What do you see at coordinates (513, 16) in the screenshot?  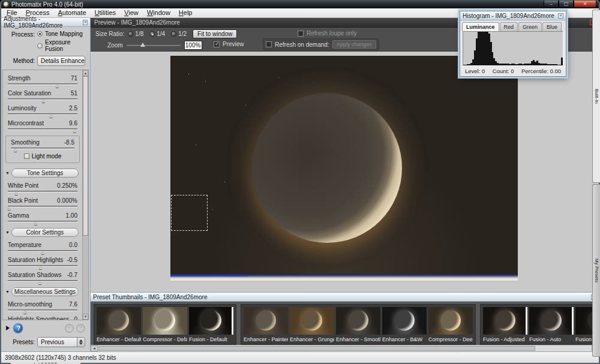 I see `histogram-header: Histogram - IMG_1809And26more ✕` at bounding box center [513, 16].